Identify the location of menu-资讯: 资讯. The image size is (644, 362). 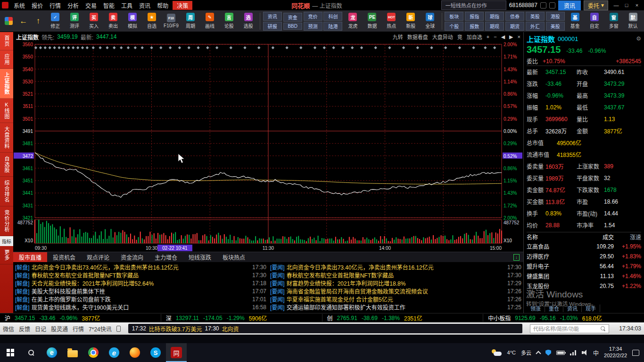
(145, 6).